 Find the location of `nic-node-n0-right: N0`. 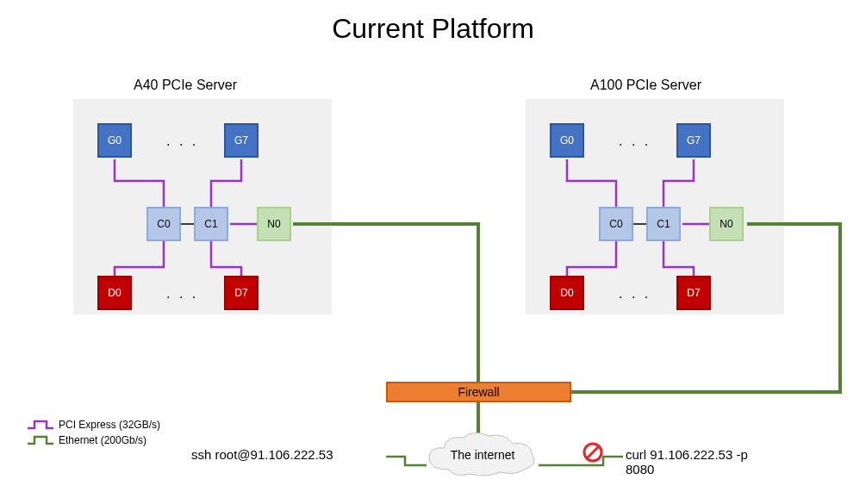

nic-node-n0-right: N0 is located at coordinates (726, 224).